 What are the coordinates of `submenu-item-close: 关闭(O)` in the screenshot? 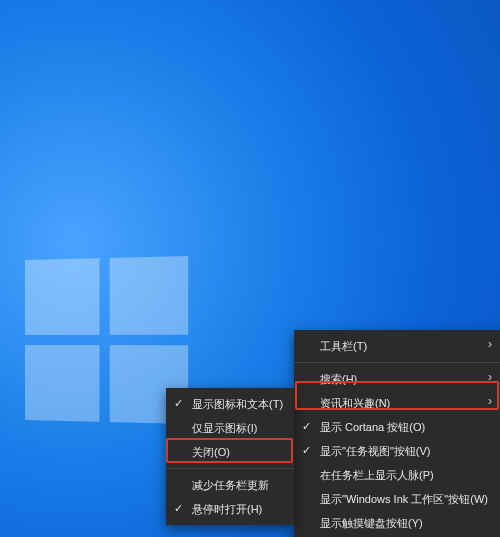 It's located at (230, 452).